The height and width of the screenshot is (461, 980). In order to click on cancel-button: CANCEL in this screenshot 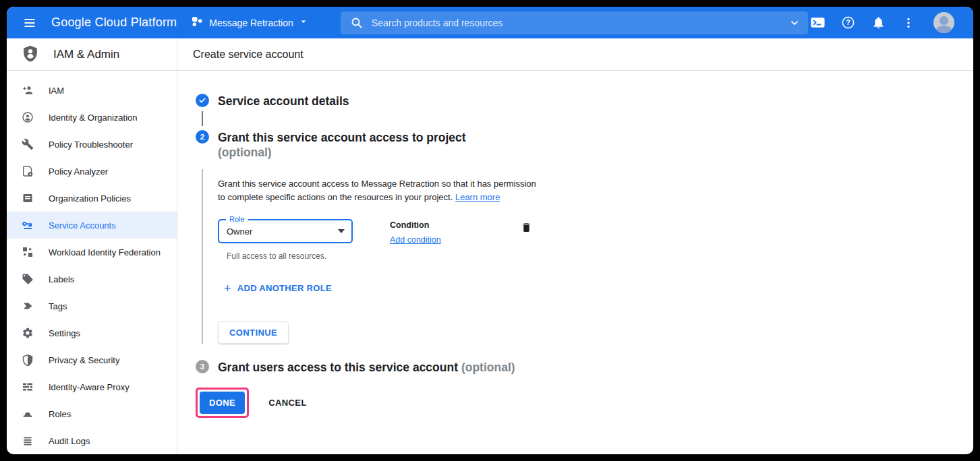, I will do `click(287, 403)`.